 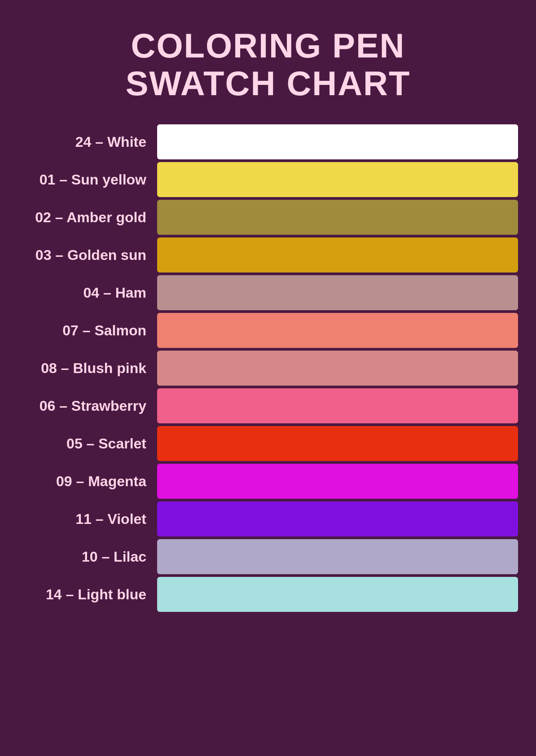 What do you see at coordinates (268, 217) in the screenshot?
I see `swatch-row: 02 – Amber gold` at bounding box center [268, 217].